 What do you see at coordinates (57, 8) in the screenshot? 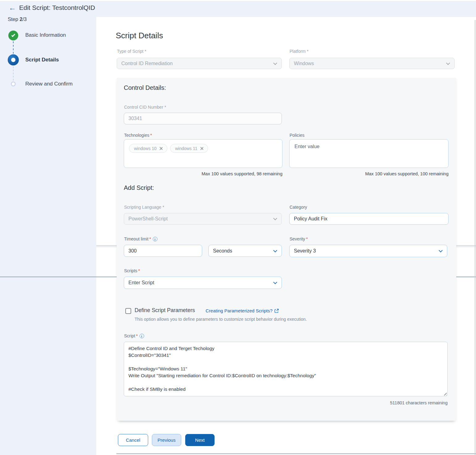
I see `page-title: Edit Script: TestcontrolQID` at bounding box center [57, 8].